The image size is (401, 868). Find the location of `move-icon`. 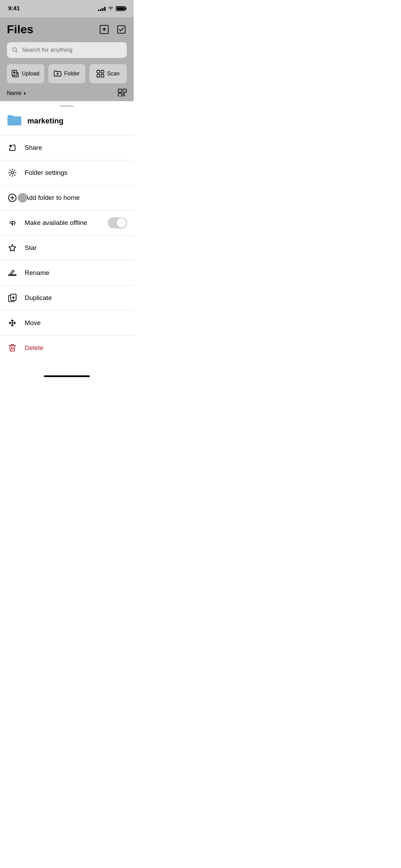

move-icon is located at coordinates (12, 323).